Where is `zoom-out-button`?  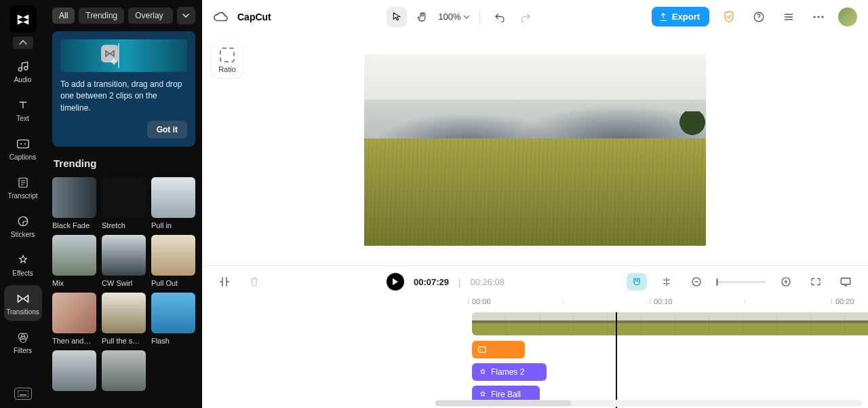 zoom-out-button is located at coordinates (696, 282).